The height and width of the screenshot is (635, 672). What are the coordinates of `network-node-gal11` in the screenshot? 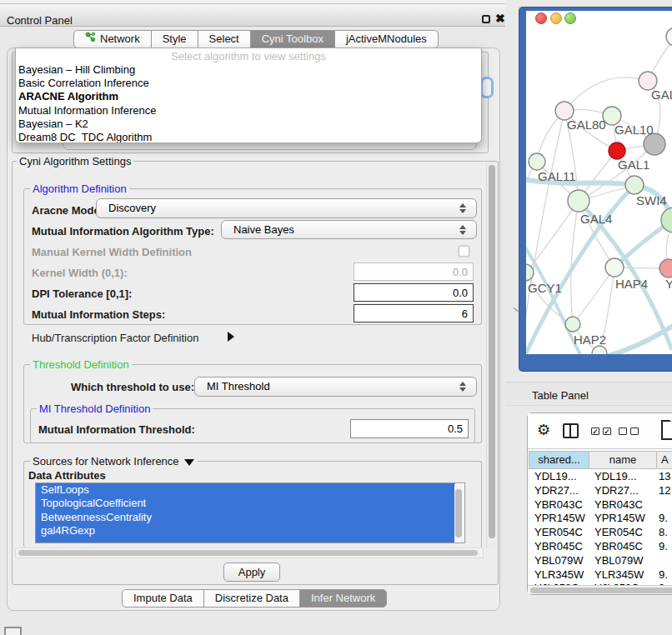 It's located at (537, 162).